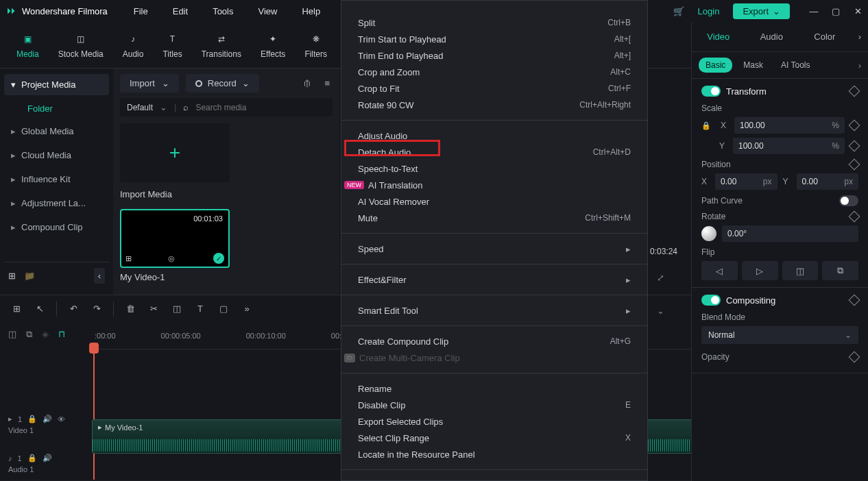  I want to click on minimize-icon: —, so click(814, 11).